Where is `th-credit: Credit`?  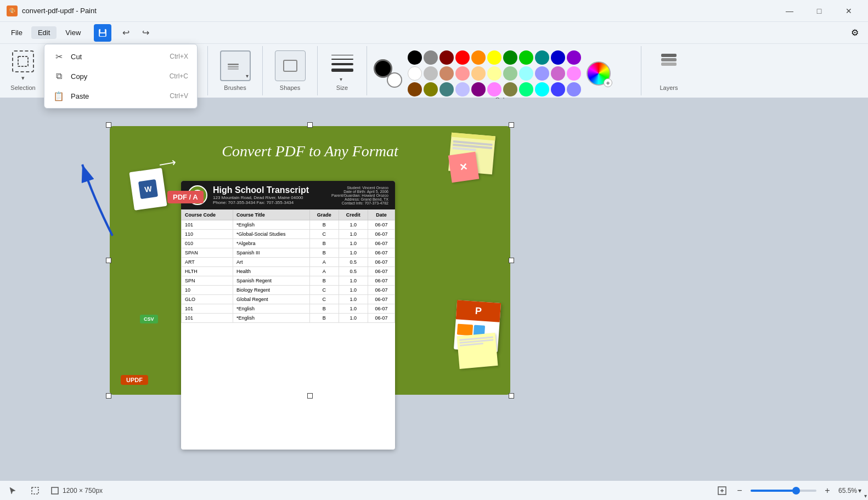
th-credit: Credit is located at coordinates (353, 215).